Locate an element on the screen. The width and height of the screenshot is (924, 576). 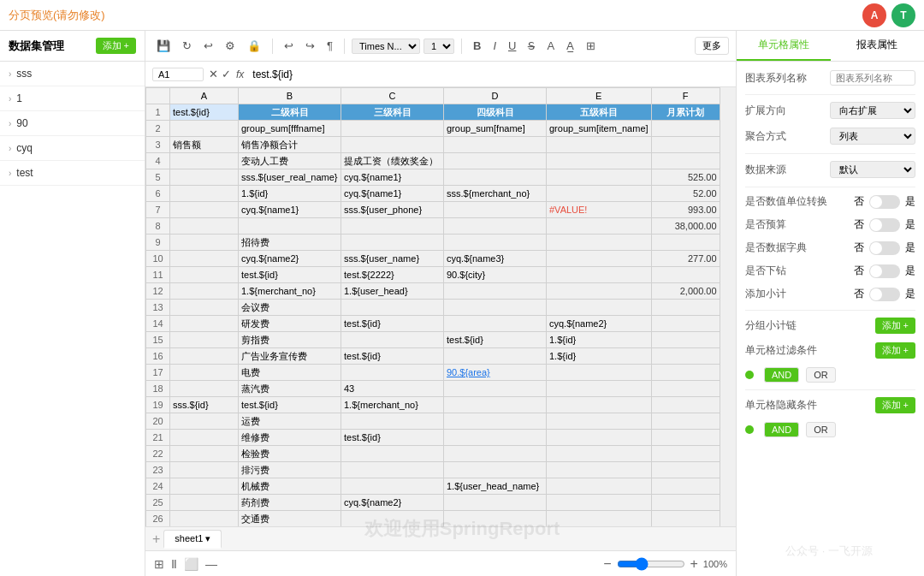
grid-cell: 广告业务宣传费 is located at coordinates (290, 356).